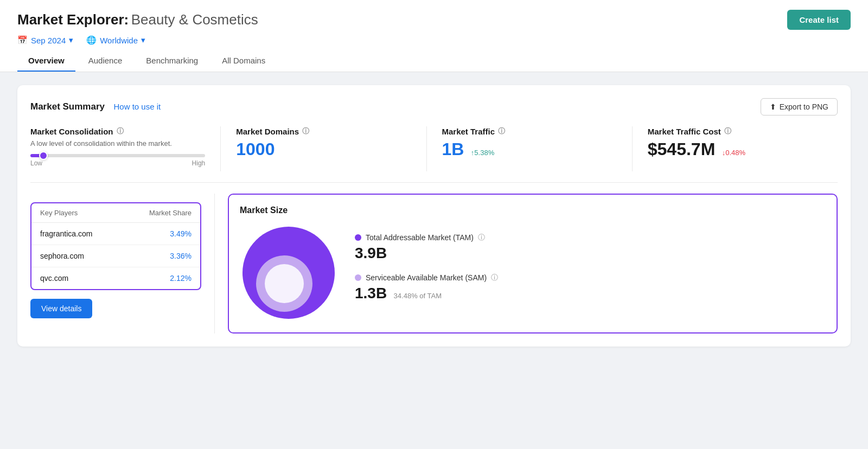  Describe the element at coordinates (105, 61) in the screenshot. I see `tab-audience: Audience` at that location.